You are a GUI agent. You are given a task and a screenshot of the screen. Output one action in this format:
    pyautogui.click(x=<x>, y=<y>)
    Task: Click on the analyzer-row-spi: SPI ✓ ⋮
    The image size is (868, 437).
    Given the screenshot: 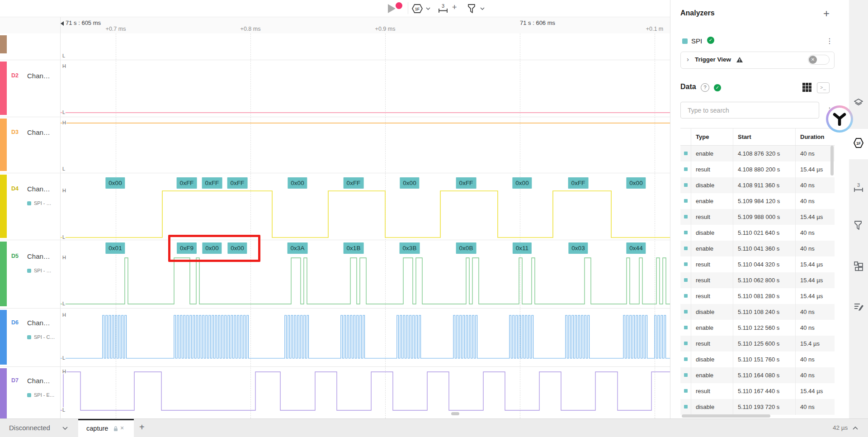 What is the action you would take?
    pyautogui.click(x=760, y=42)
    